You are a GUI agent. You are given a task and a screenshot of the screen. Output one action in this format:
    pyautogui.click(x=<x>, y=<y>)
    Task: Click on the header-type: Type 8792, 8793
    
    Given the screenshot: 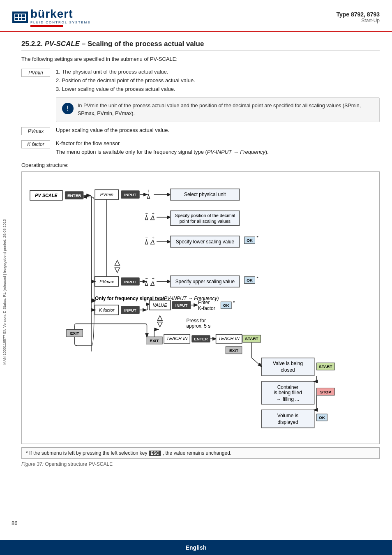 What is the action you would take?
    pyautogui.click(x=358, y=14)
    